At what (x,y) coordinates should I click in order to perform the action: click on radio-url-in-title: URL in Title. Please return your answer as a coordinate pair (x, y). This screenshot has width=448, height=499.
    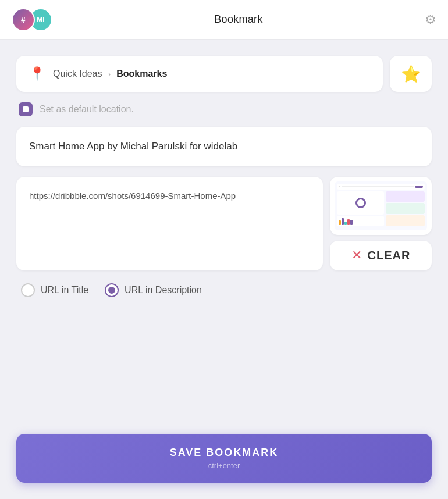
    Looking at the image, I should click on (55, 290).